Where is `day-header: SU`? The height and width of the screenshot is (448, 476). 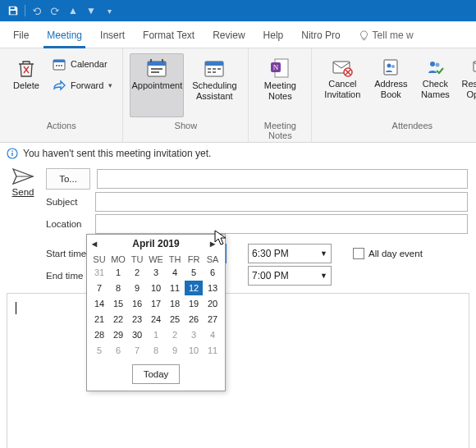
day-header: SU is located at coordinates (99, 259).